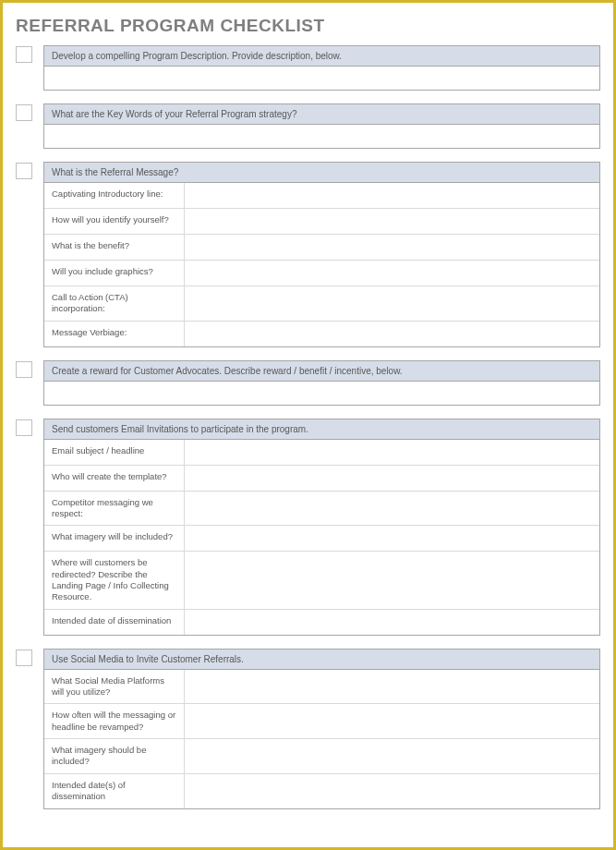  I want to click on section-header: Develop a compelling Program Description…, so click(321, 55).